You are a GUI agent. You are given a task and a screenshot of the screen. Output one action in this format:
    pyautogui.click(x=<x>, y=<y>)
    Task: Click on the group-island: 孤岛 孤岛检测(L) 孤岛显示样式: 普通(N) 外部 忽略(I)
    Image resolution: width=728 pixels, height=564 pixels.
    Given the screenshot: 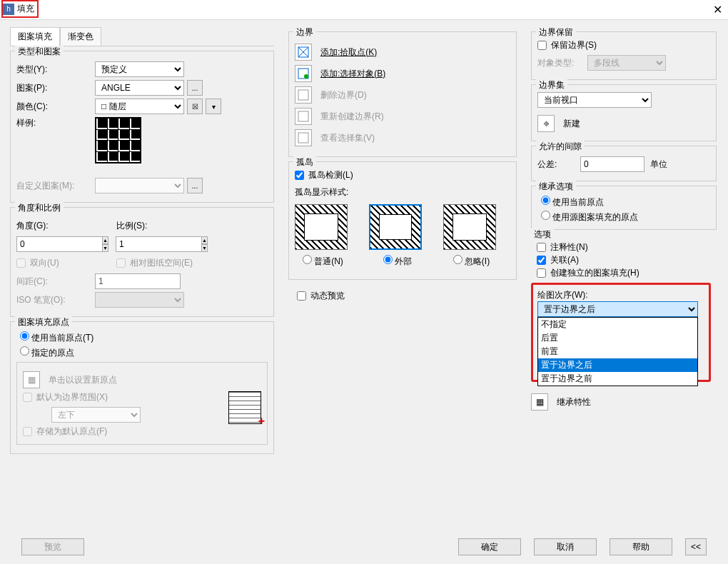 What is the action you would take?
    pyautogui.click(x=403, y=221)
    